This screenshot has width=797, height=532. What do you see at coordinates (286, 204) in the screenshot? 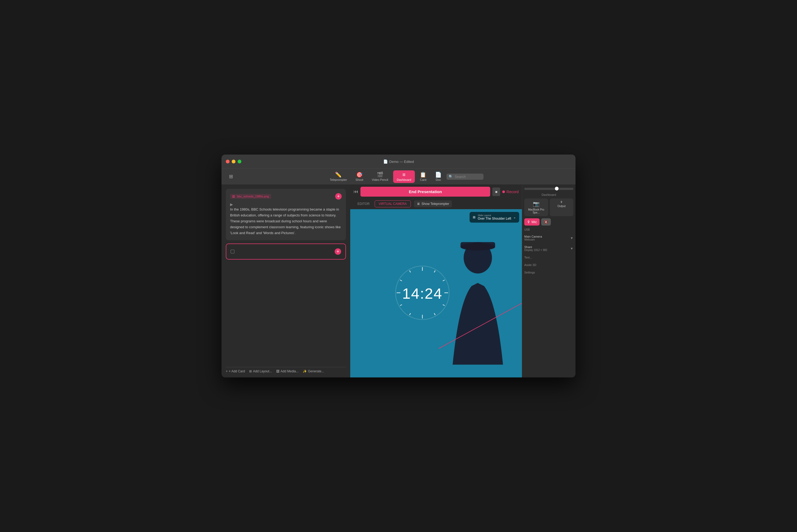
I see `expand-arrow-icon: ▶` at bounding box center [286, 204].